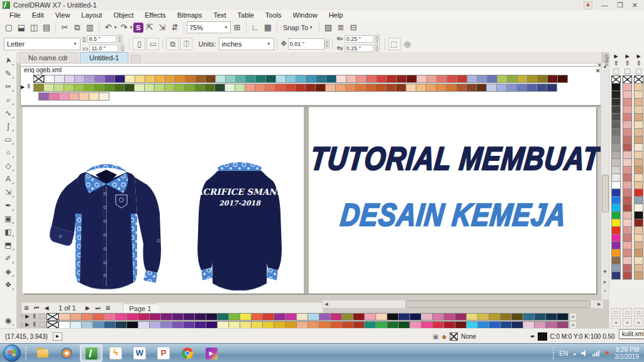  Describe the element at coordinates (139, 44) in the screenshot. I see `portrait-button: ▯` at that location.